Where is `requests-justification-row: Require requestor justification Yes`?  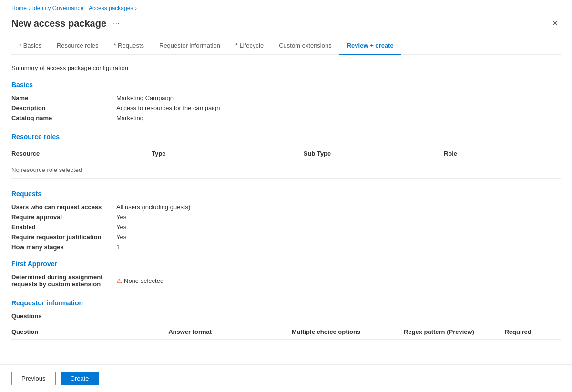
requests-justification-row: Require requestor justification Yes is located at coordinates (286, 237).